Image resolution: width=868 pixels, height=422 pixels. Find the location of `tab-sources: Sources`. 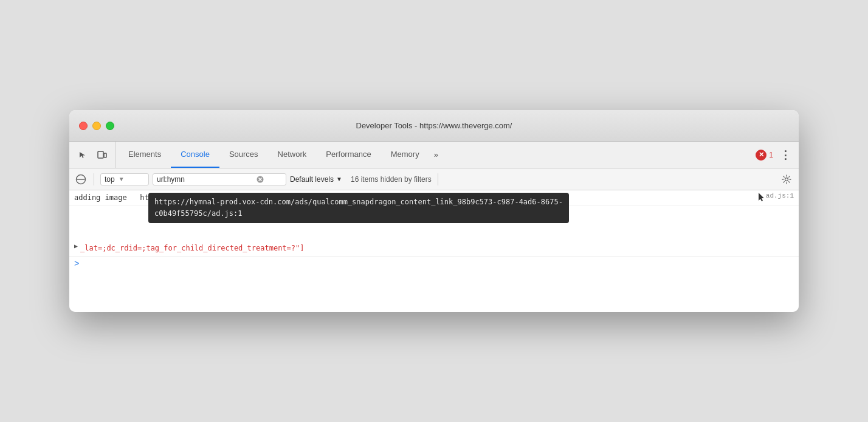

tab-sources: Sources is located at coordinates (244, 154).